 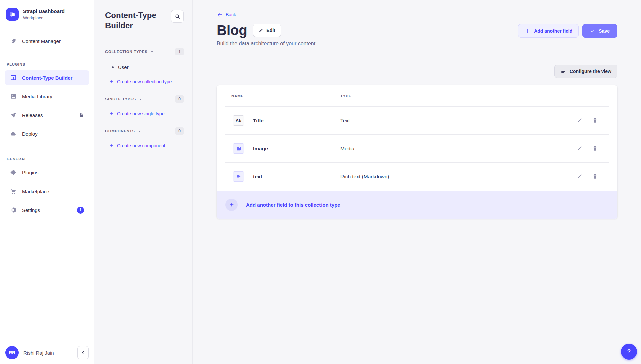 I want to click on sidebar-item-deploy: Deploy, so click(x=47, y=134).